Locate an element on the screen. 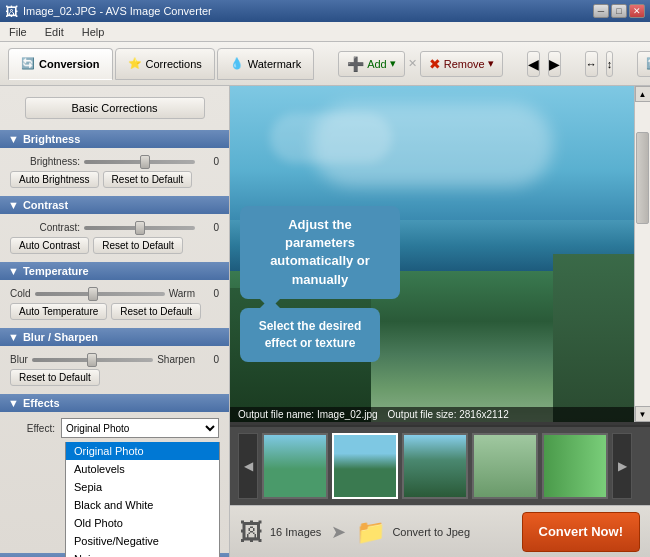  remove-icon: ✖ is located at coordinates (435, 64).